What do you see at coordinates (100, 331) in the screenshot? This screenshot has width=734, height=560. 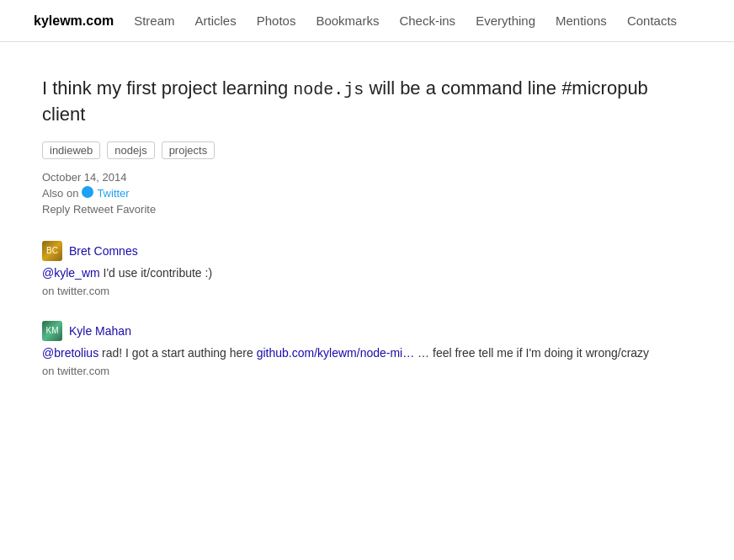 I see `comment-2-author: Kyle Mahan` at bounding box center [100, 331].